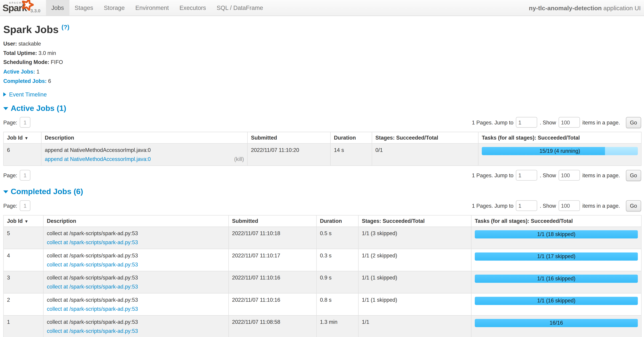 The height and width of the screenshot is (337, 644). Describe the element at coordinates (240, 8) in the screenshot. I see `tab-sql-dataframe: SQL / DataFrame` at that location.